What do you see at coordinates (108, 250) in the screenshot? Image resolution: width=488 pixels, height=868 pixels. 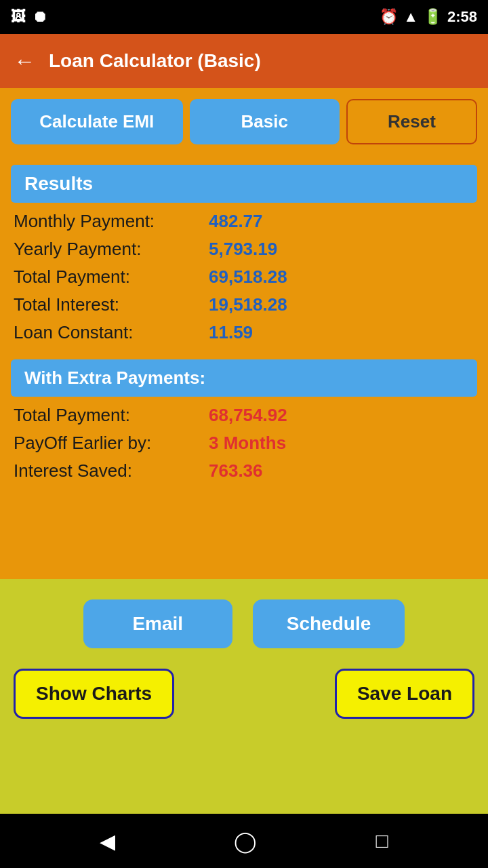 I see `yearly-payment-label: Yearly Payment:` at bounding box center [108, 250].